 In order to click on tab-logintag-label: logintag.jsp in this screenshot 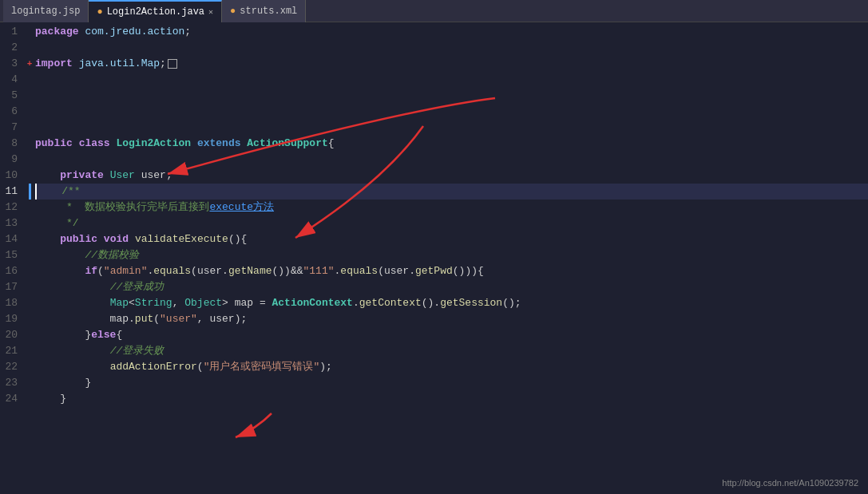, I will do `click(46, 11)`.